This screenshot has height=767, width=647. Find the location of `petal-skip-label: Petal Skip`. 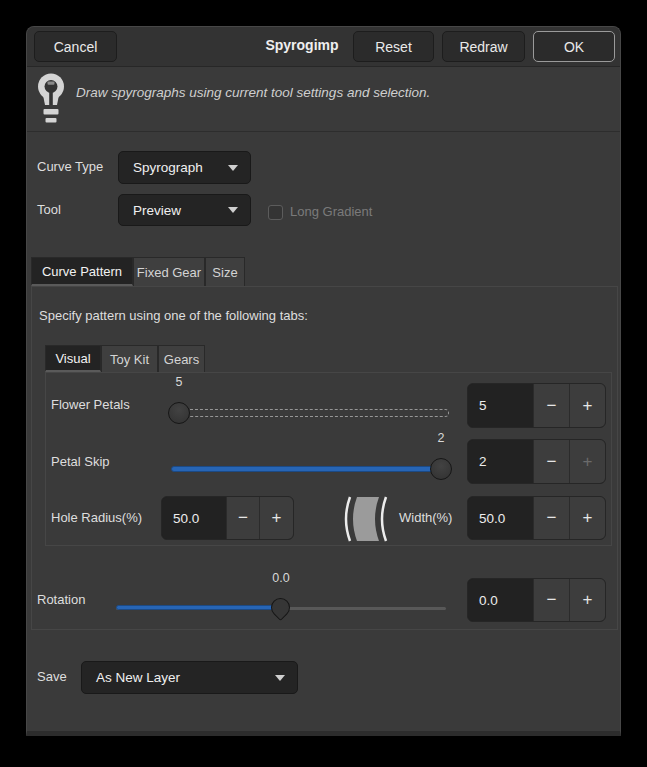

petal-skip-label: Petal Skip is located at coordinates (80, 462).